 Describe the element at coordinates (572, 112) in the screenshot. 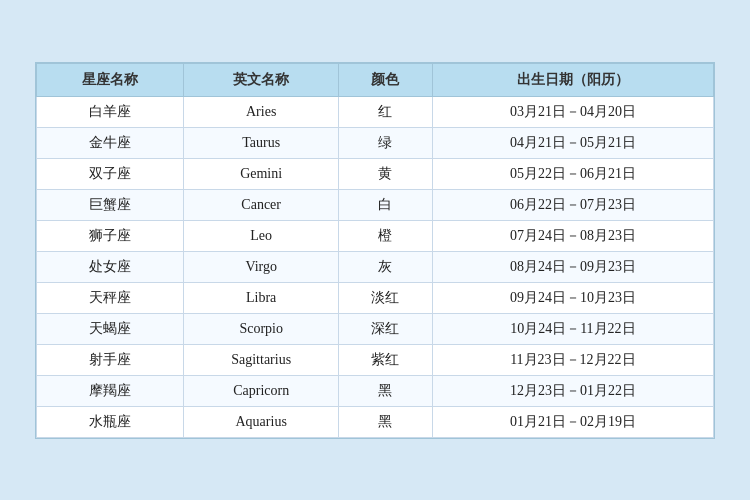

I see `table-cell-r0-c3: 03月21日－04月20日` at that location.